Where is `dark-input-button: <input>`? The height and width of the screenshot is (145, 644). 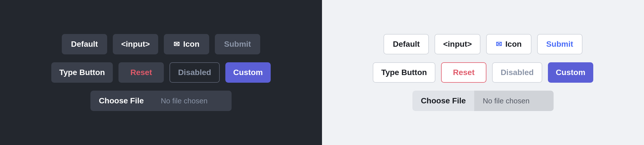 dark-input-button: <input> is located at coordinates (135, 44).